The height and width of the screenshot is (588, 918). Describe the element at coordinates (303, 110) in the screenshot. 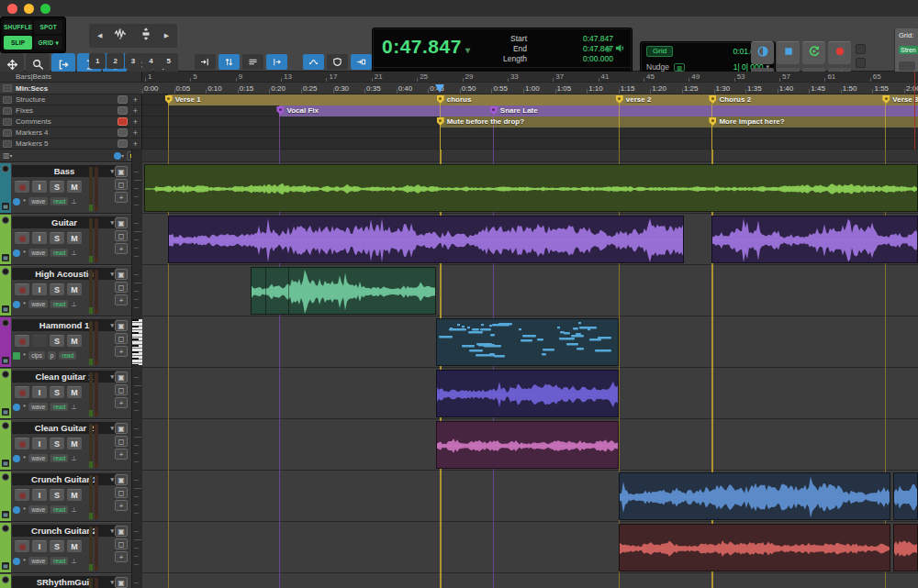

I see `marker-label: Vocal Fix` at that location.